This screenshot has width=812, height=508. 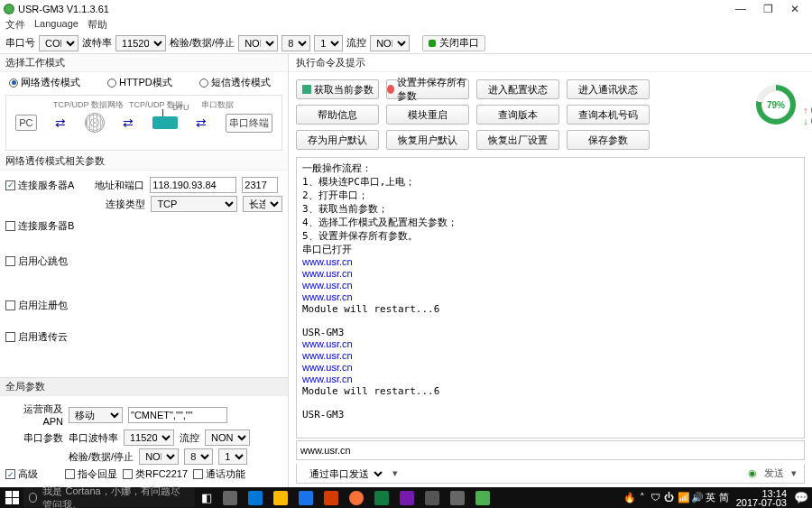 What do you see at coordinates (22, 475) in the screenshot?
I see `adv-check: ✓高级` at bounding box center [22, 475].